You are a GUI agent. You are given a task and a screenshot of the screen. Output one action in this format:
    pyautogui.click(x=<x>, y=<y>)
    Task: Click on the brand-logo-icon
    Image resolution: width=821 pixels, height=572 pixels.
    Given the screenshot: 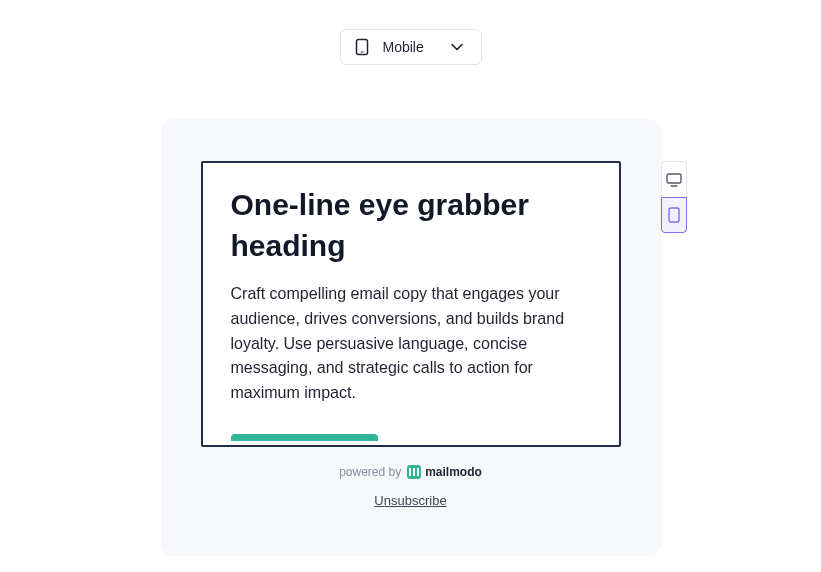 What is the action you would take?
    pyautogui.click(x=414, y=472)
    